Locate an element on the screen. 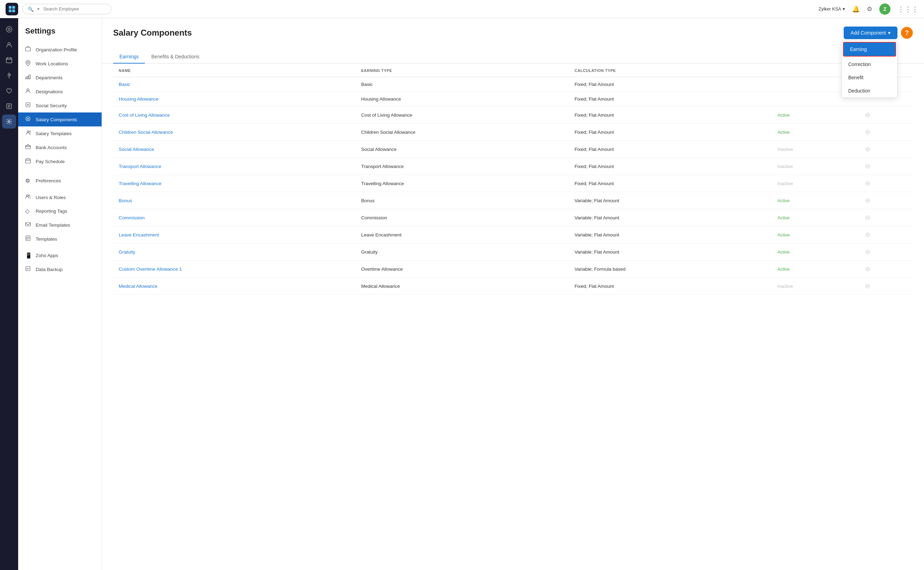  cell-name: Gratuity is located at coordinates (234, 252).